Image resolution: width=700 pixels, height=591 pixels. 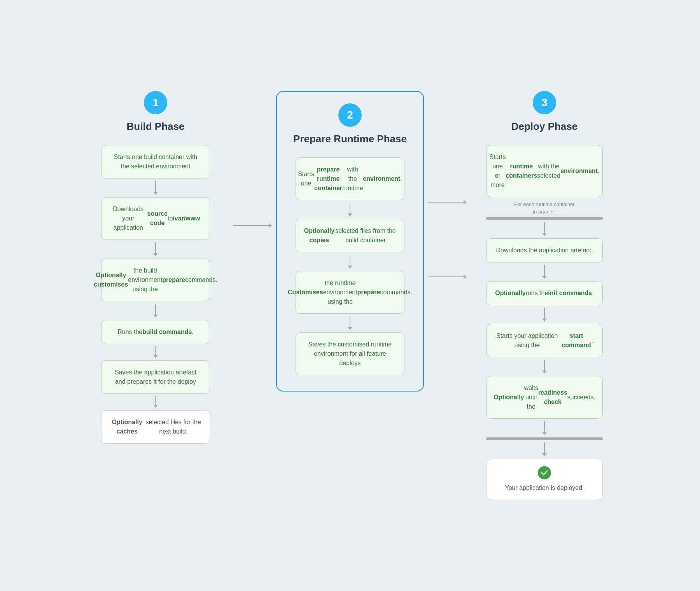 I want to click on parallel-bar-top, so click(x=544, y=219).